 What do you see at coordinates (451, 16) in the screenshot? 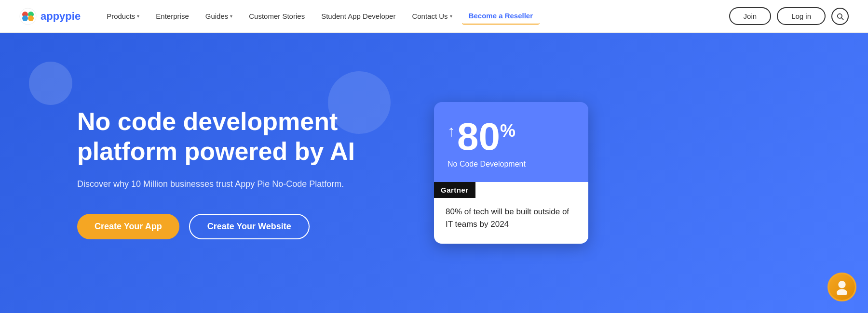
I see `contact-chevron-icon: ▾` at bounding box center [451, 16].